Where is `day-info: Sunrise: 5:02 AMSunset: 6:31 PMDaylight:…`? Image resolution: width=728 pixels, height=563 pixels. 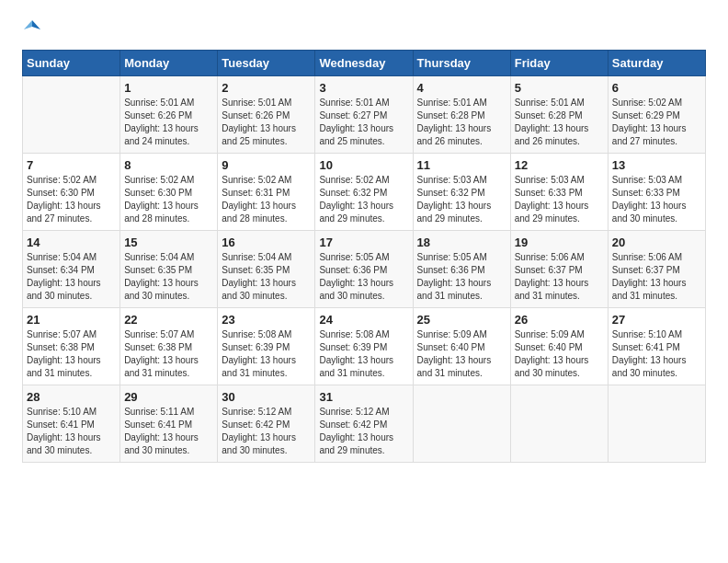 day-info: Sunrise: 5:02 AMSunset: 6:31 PMDaylight:… is located at coordinates (267, 200).